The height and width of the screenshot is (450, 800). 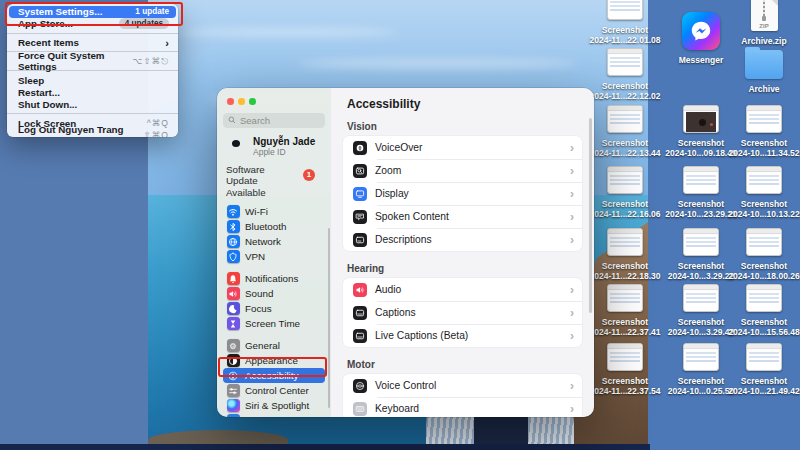 I want to click on background-bottom-window-edge, so click(x=325, y=447).